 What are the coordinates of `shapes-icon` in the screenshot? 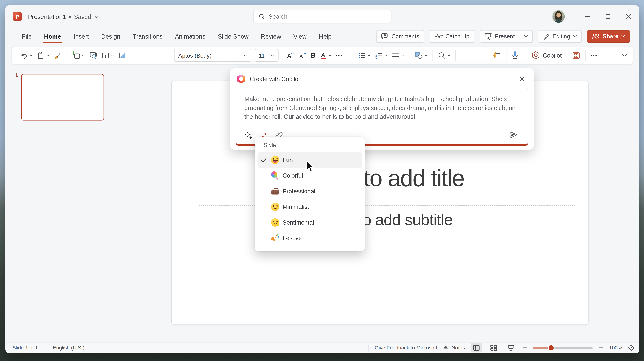 It's located at (419, 56).